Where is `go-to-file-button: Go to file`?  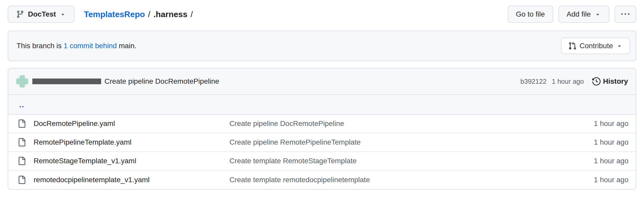 go-to-file-button: Go to file is located at coordinates (530, 14).